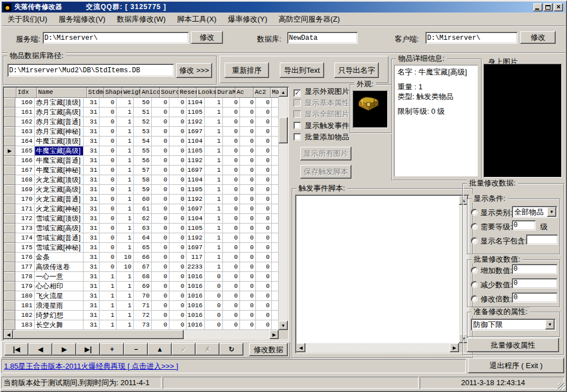 The width and height of the screenshot is (567, 392). I want to click on need-level-input, so click(524, 225).